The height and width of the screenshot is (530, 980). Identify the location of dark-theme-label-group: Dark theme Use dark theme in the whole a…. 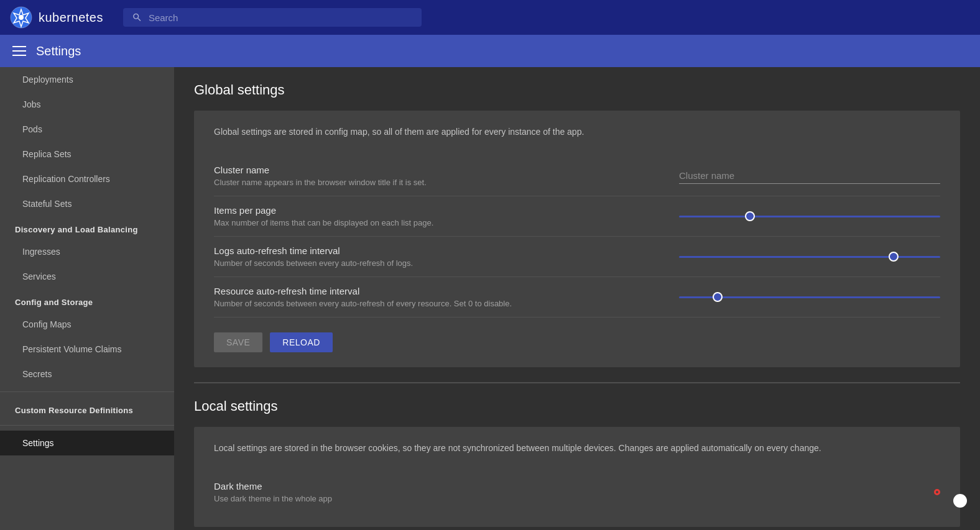
(273, 492).